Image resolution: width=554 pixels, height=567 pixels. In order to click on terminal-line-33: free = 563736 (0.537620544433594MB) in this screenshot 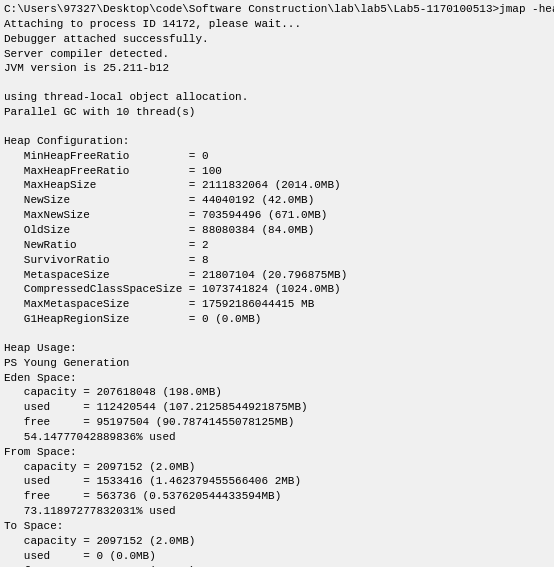, I will do `click(277, 496)`.